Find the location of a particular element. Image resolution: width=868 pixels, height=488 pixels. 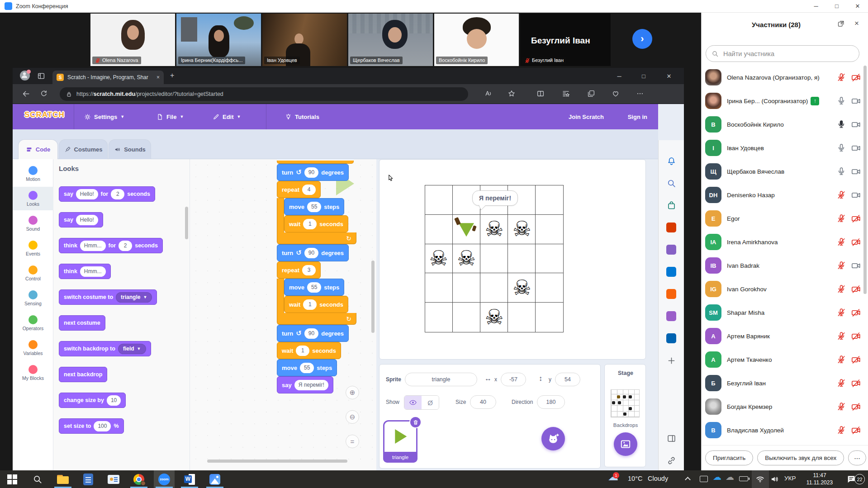

zoom-reset-button: = is located at coordinates (352, 441).